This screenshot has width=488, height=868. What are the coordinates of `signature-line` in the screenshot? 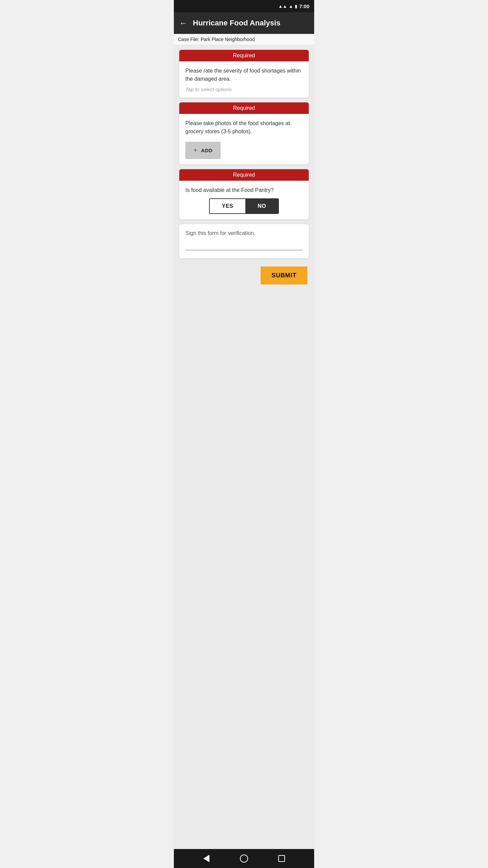 It's located at (244, 250).